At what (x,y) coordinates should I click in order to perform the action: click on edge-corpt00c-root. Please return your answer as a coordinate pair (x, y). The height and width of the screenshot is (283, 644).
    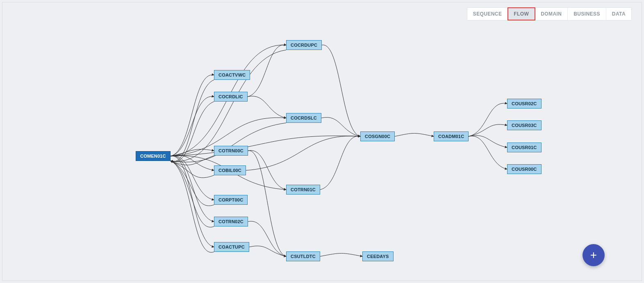
    Looking at the image, I should click on (192, 183).